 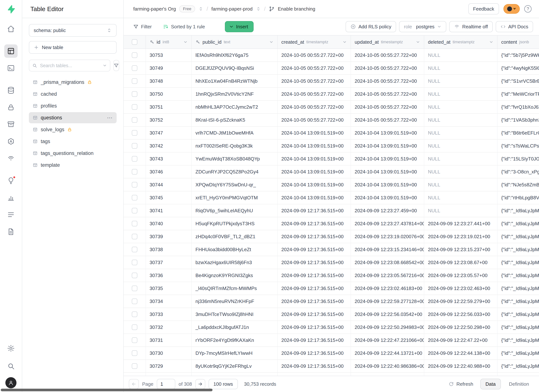 I want to click on cell-id: 30729, so click(x=169, y=366).